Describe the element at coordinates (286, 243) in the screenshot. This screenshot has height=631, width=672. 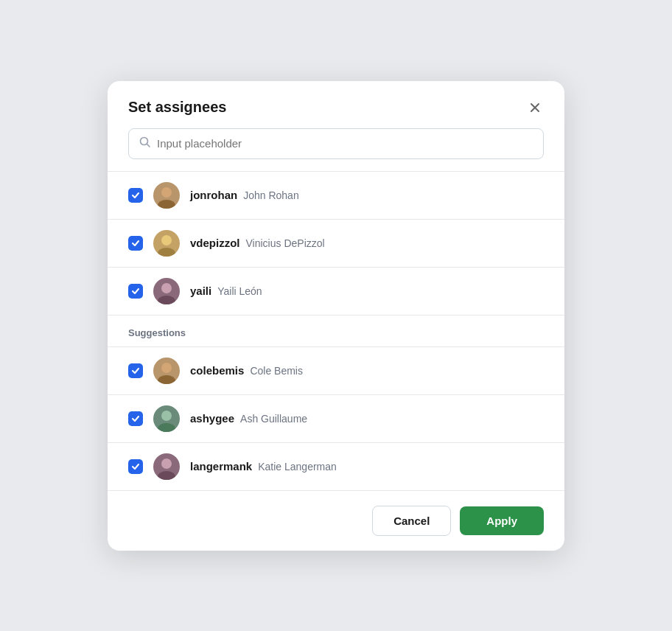
I see `fullname-vdepizzol: Vinicius DePizzol` at that location.